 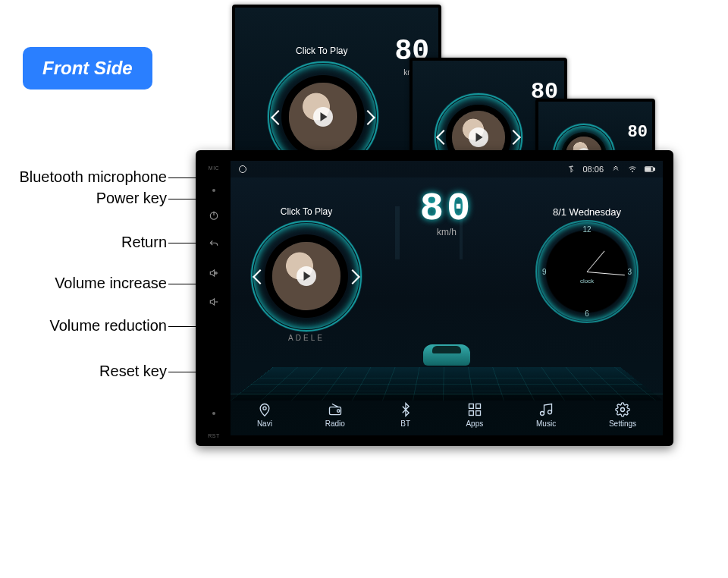 I want to click on hour-hand, so click(x=596, y=262).